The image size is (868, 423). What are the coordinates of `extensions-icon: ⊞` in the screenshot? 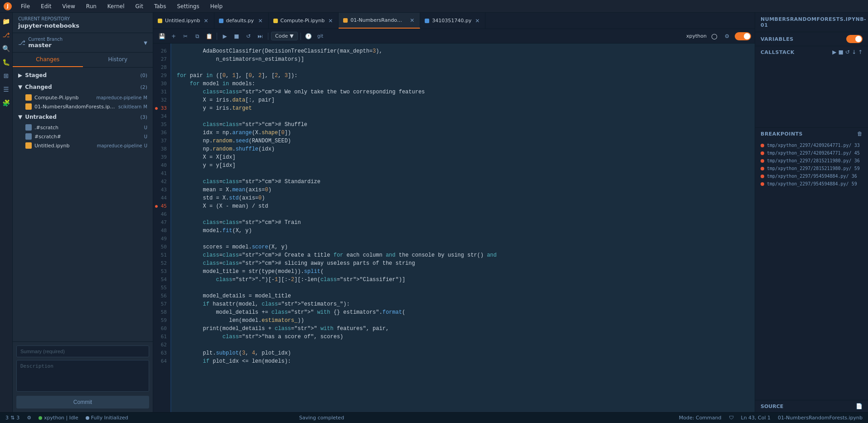 It's located at (6, 76).